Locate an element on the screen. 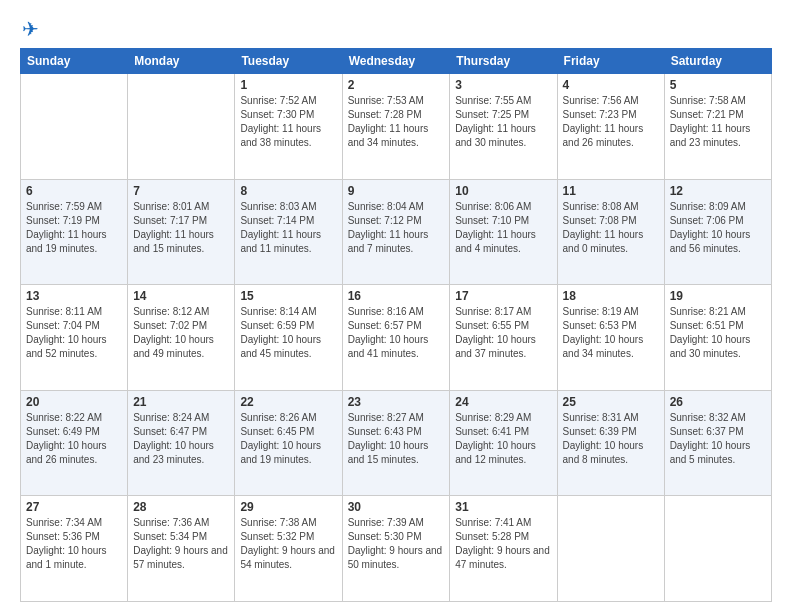 The image size is (792, 612). day-info: Sunrise: 7:58 AMSunset: 7:21 PMDaylight:… is located at coordinates (718, 122).